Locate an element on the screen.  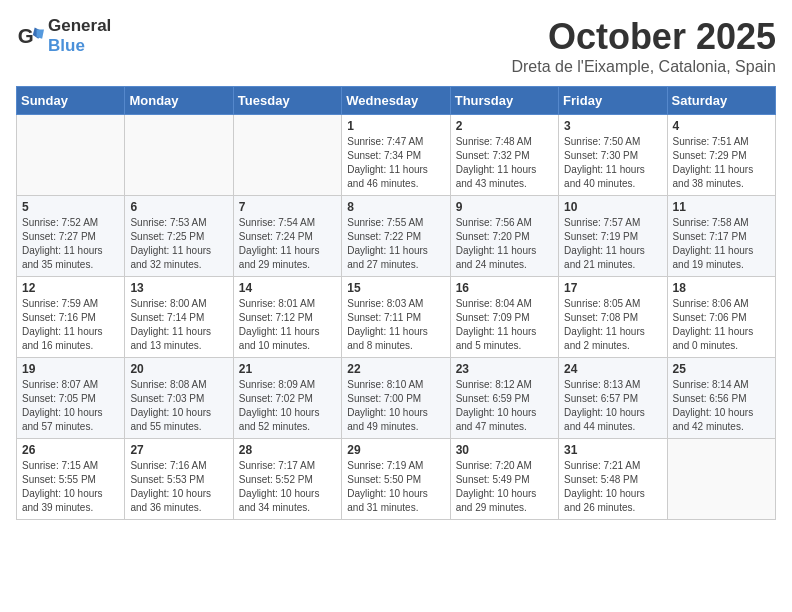
calendar-cell: 8Sunrise: 7:55 AMSunset: 7:22 PMDaylight… is located at coordinates (396, 236).